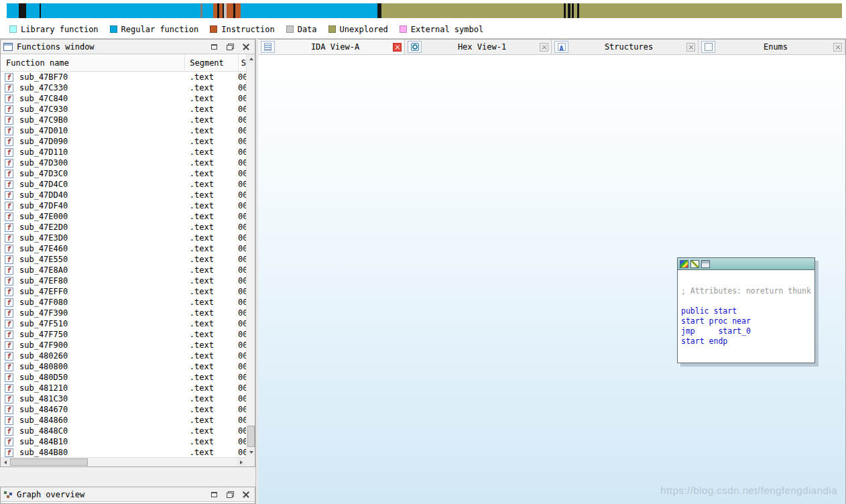  Describe the element at coordinates (123, 109) in the screenshot. I see `function-row: fsub_47C930.text00` at that location.